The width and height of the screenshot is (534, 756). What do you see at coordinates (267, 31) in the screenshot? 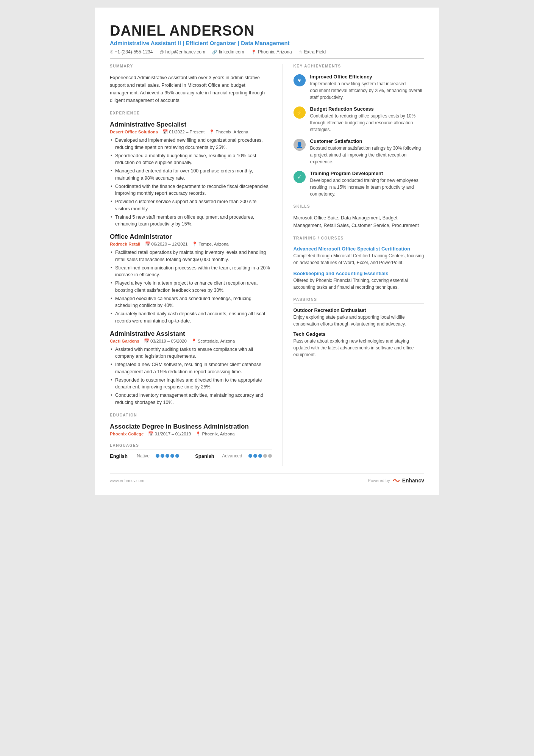
I see `candidate-name: DANIEL ANDERSON` at bounding box center [267, 31].